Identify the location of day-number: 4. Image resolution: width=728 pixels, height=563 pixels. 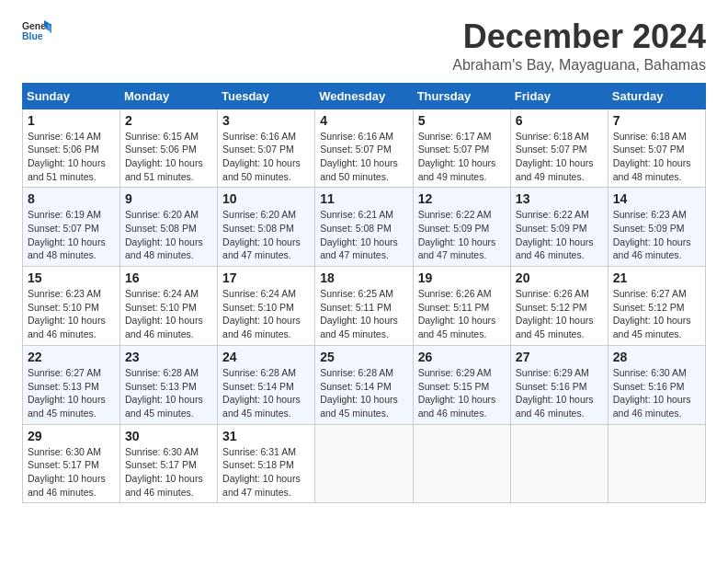
(364, 121).